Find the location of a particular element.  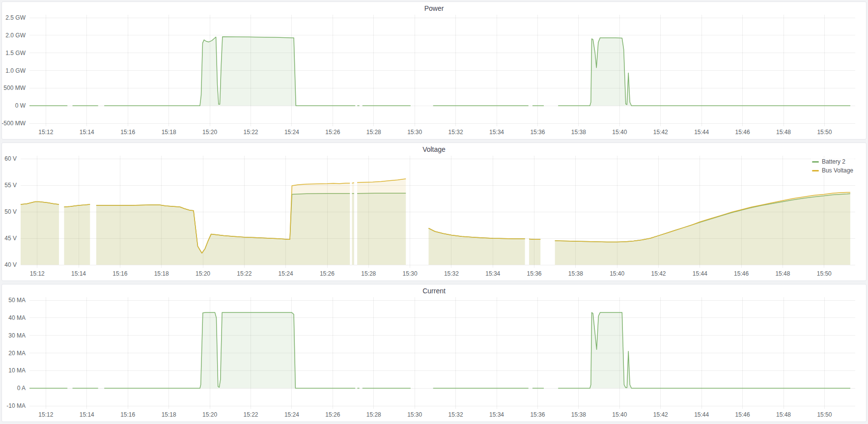

legend-item-bus-voltage: Bus Voltage is located at coordinates (833, 171).